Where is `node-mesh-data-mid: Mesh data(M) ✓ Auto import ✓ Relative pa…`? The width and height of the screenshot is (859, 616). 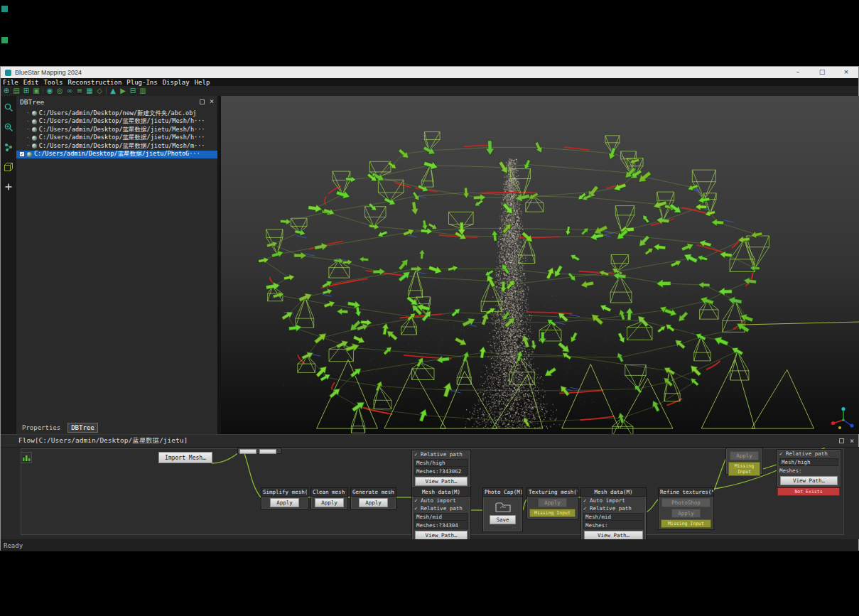
node-mesh-data-mid: Mesh data(M) ✓ Auto import ✓ Relative pa… is located at coordinates (441, 513).